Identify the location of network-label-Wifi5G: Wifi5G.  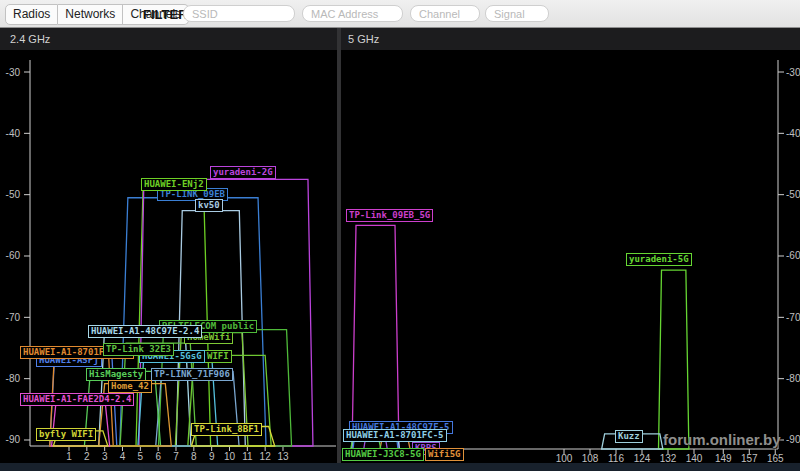
(444, 454).